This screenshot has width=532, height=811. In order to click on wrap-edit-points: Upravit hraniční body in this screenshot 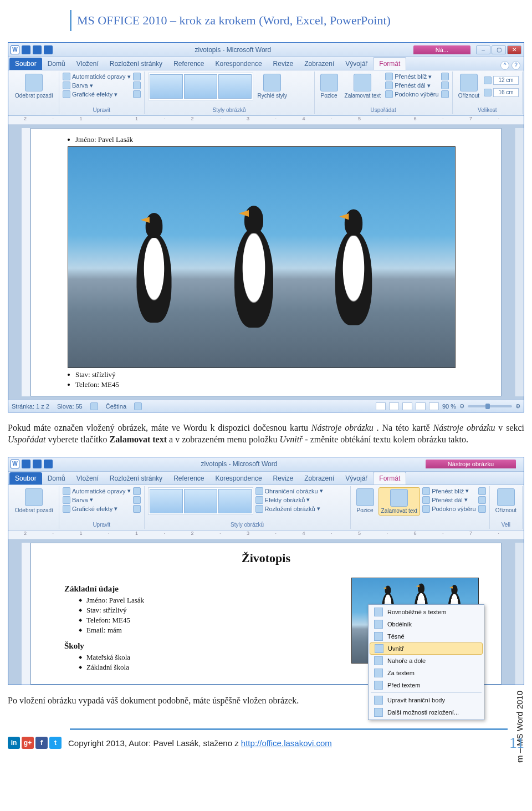, I will do `click(426, 700)`.